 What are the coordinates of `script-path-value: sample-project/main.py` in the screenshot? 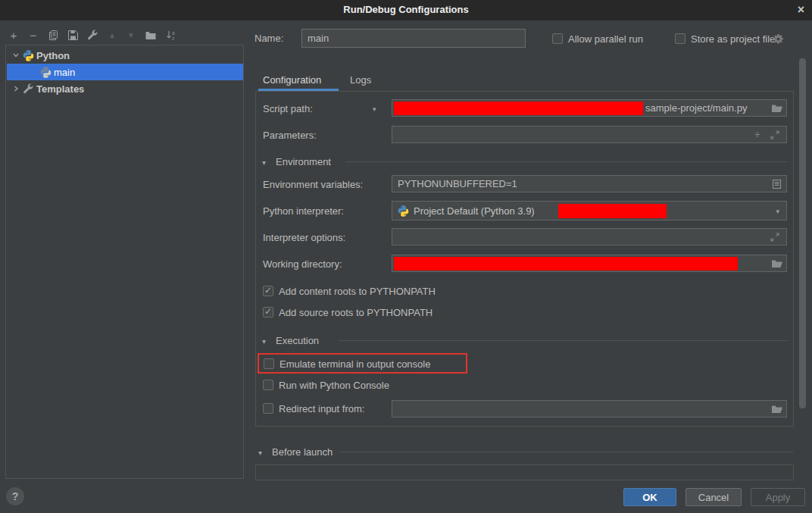 It's located at (696, 108).